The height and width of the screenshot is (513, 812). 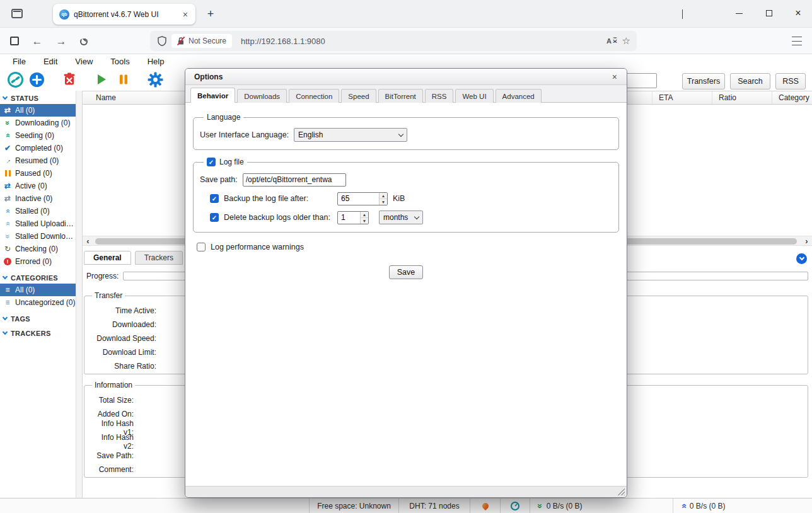 I want to click on sidebar-item-checking: ↻Checking (0), so click(x=38, y=249).